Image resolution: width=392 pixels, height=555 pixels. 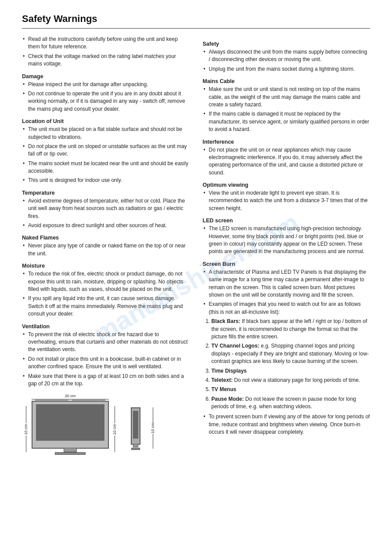 What do you see at coordinates (26, 429) in the screenshot?
I see `dim-left-label: 10 cm` at bounding box center [26, 429].